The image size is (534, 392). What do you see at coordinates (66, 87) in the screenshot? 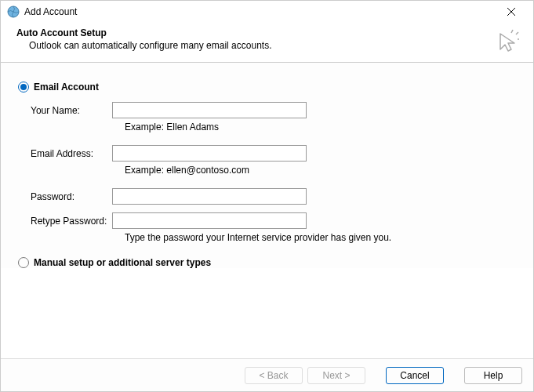
I see `radio-email-account-label: Email Account` at bounding box center [66, 87].